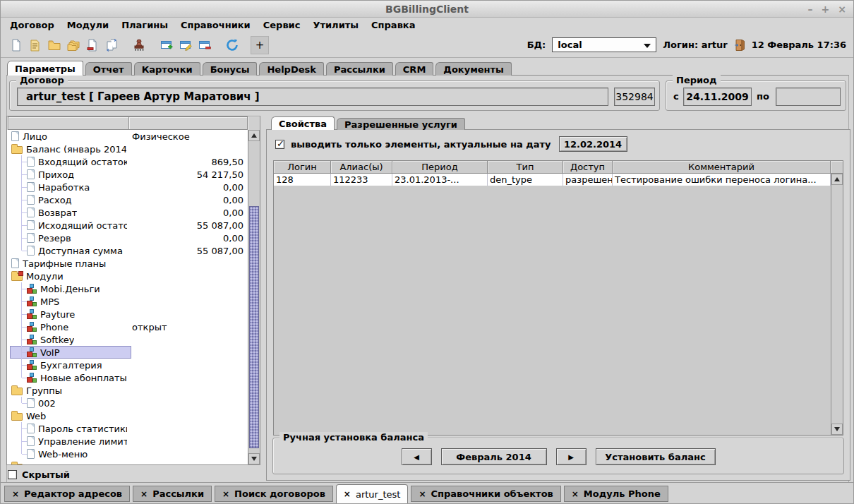 The width and height of the screenshot is (854, 504). I want to click on scrollbar-thumb, so click(254, 328).